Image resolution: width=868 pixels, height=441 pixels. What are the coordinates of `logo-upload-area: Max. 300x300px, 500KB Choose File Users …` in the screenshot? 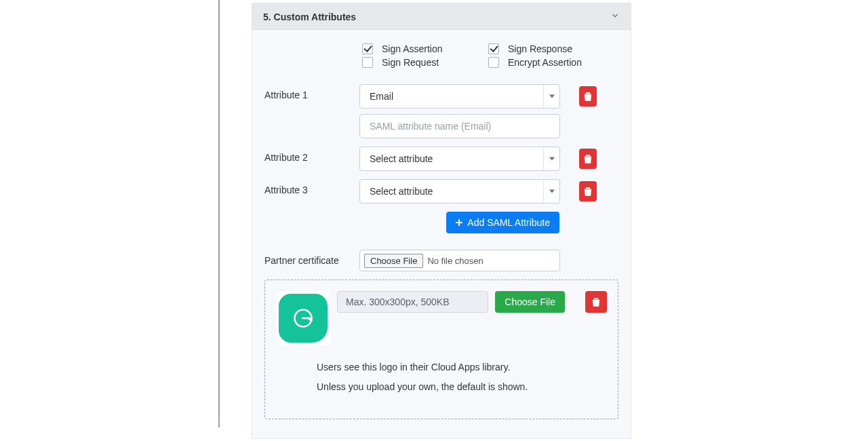 It's located at (441, 349).